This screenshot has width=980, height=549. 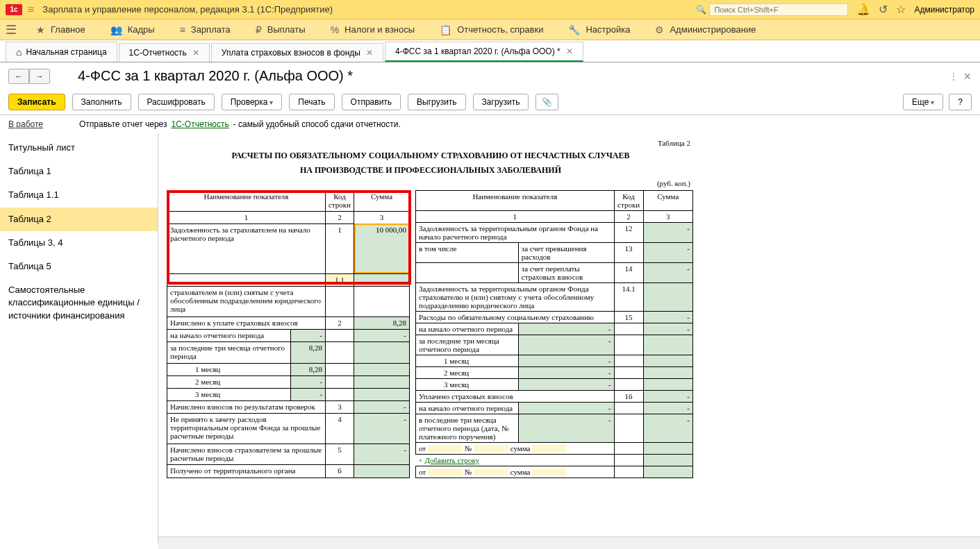 I want to click on payment-row: от № сумма, so click(x=554, y=448).